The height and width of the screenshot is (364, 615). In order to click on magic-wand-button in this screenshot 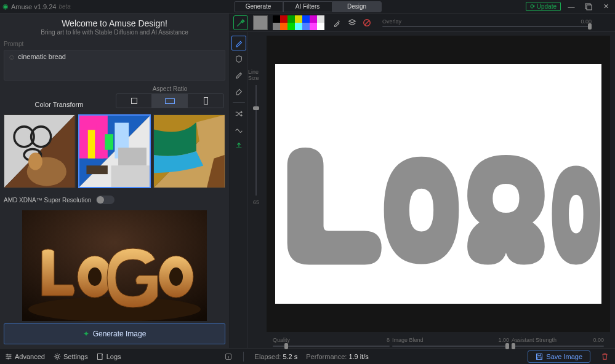, I will do `click(241, 23)`.